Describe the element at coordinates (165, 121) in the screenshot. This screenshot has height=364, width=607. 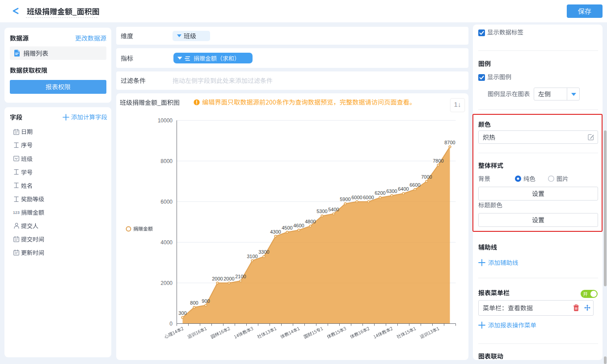
I see `svg-text: 10000` at that location.